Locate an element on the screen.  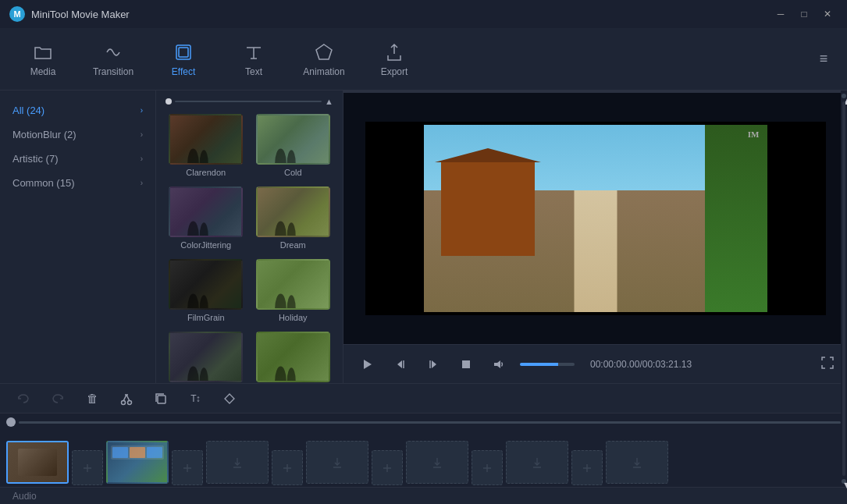
fullscreen-button is located at coordinates (827, 364).